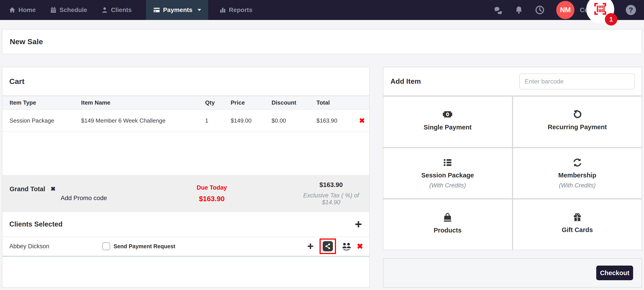 The image size is (644, 290). What do you see at coordinates (578, 162) in the screenshot?
I see `sync-icon` at bounding box center [578, 162].